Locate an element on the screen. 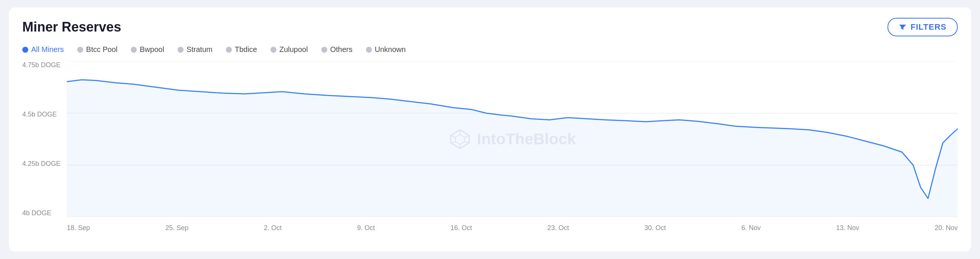 This screenshot has height=259, width=980. legend-dot-zulupool is located at coordinates (274, 50).